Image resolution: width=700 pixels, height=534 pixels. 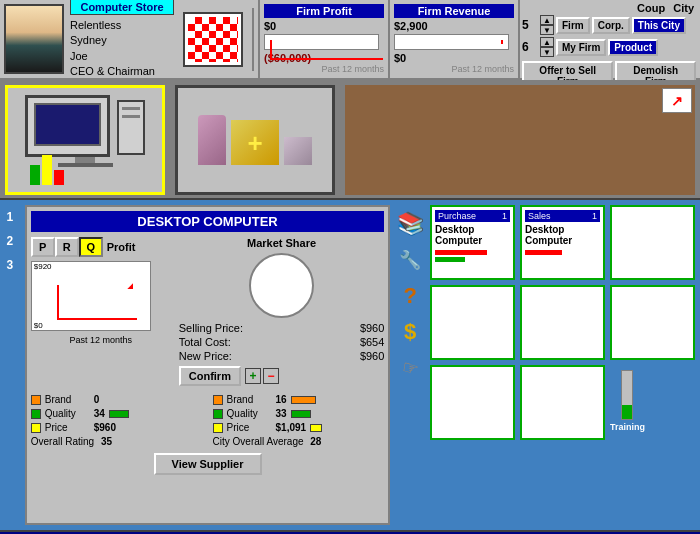 I want to click on vase, so click(x=212, y=140).